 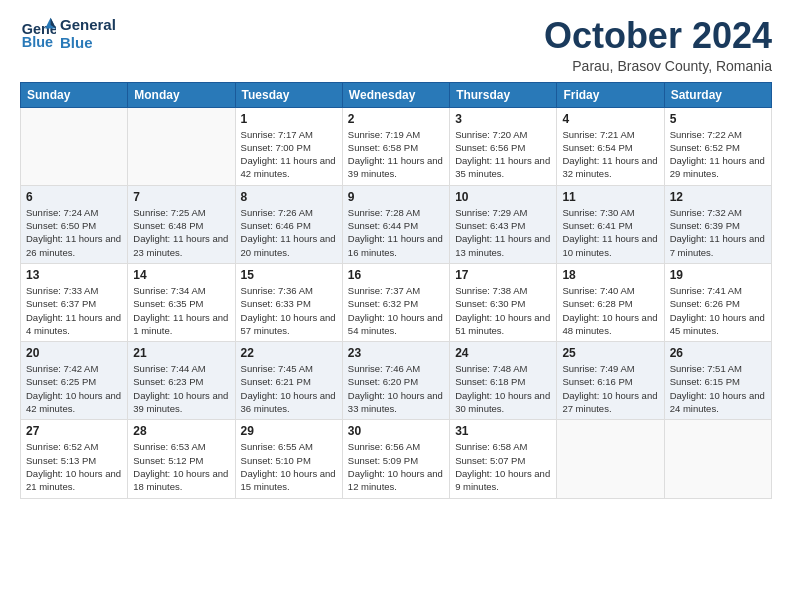 I want to click on calendar-cell: 12Sunrise: 7:32 AMSunset: 6:39 PMDayligh…, so click(x=718, y=224).